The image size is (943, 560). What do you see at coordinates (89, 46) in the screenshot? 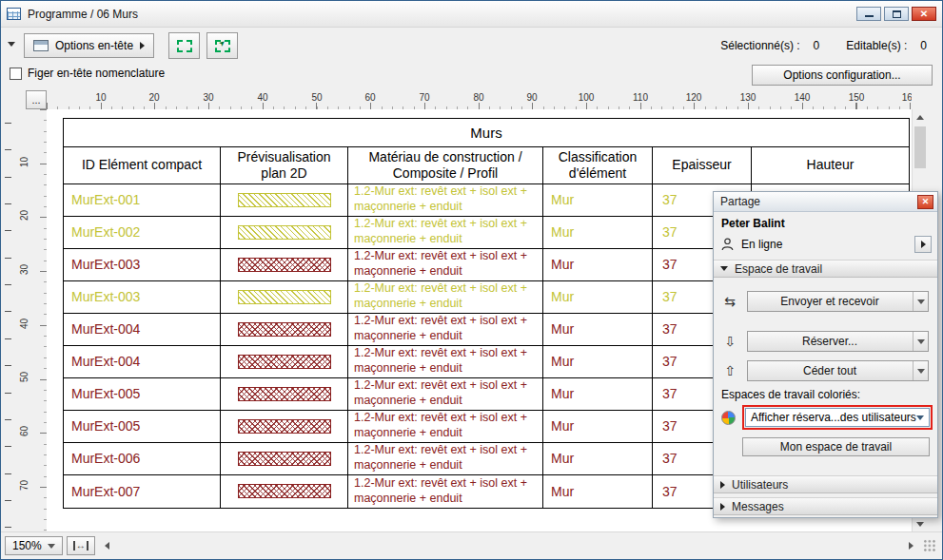
I see `options-entete-button: Options en-tête` at bounding box center [89, 46].